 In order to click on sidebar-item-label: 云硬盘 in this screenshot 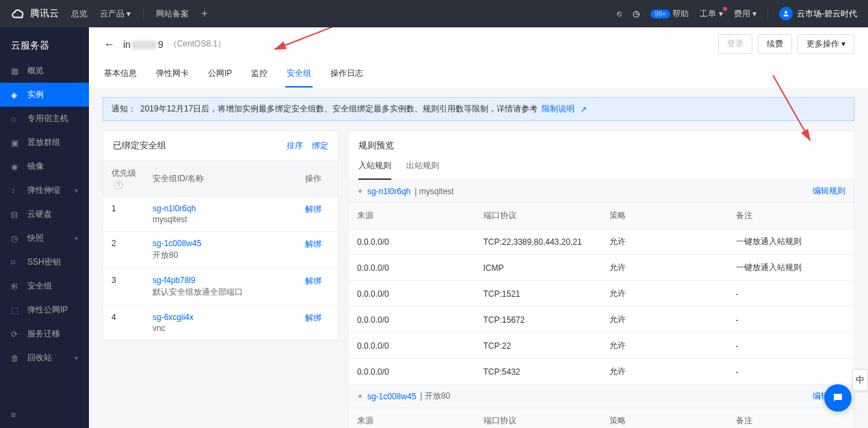, I will do `click(40, 215)`.